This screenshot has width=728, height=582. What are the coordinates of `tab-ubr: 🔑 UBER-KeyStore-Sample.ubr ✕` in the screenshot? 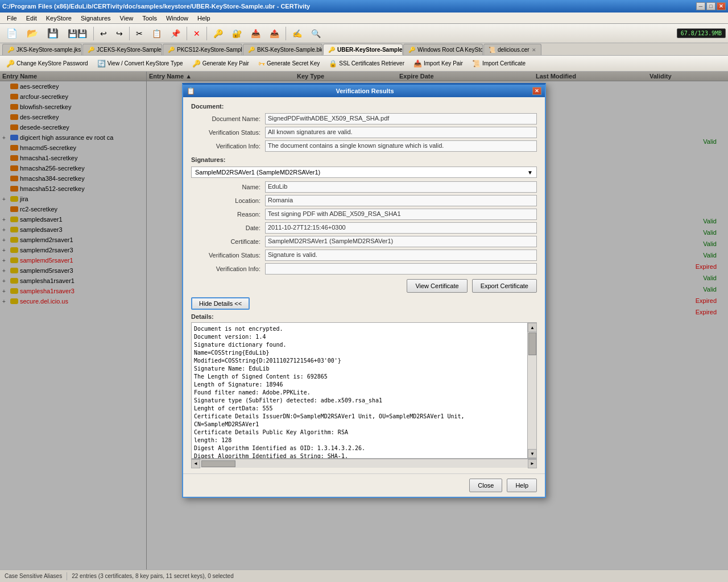 It's located at (363, 49).